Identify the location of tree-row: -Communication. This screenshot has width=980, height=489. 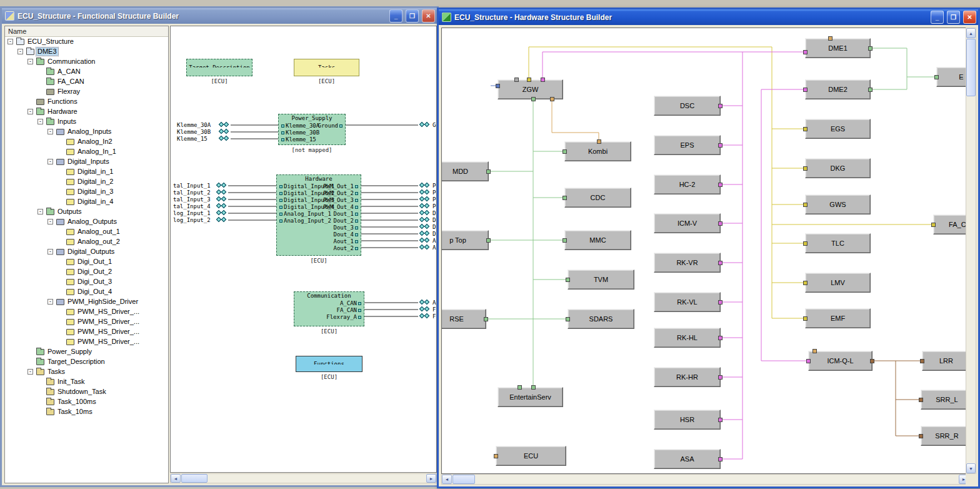
(86, 62).